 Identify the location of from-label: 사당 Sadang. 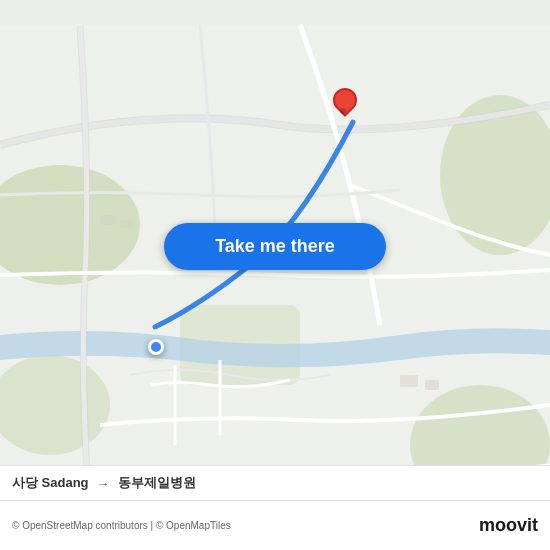
(50, 483).